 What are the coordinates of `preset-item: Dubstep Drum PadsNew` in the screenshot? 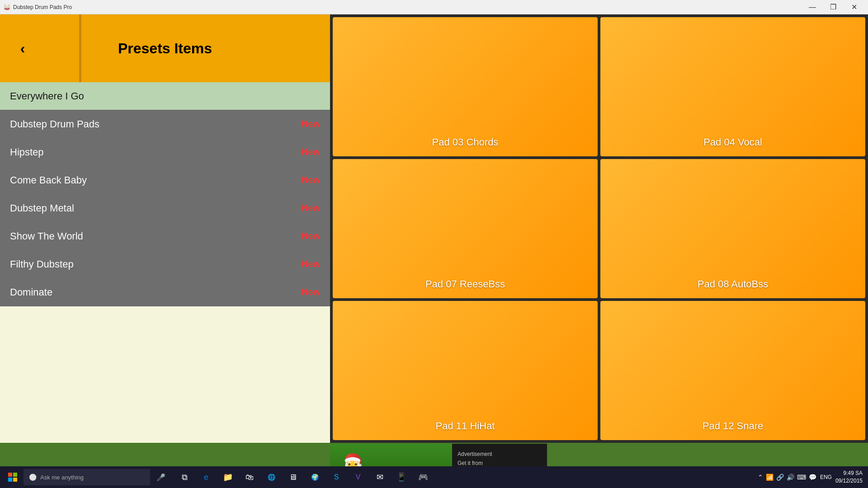 It's located at (165, 124).